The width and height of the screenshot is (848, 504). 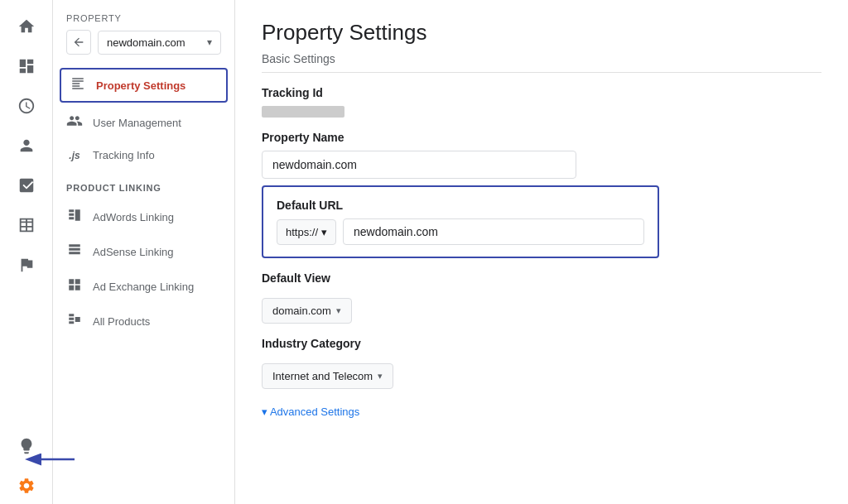 I want to click on default-url-label: Default URL, so click(x=460, y=205).